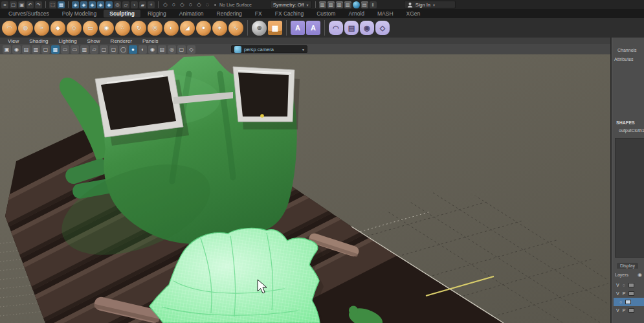 This screenshot has height=323, width=644. What do you see at coordinates (621, 274) in the screenshot?
I see `layers-menu: Layers` at bounding box center [621, 274].